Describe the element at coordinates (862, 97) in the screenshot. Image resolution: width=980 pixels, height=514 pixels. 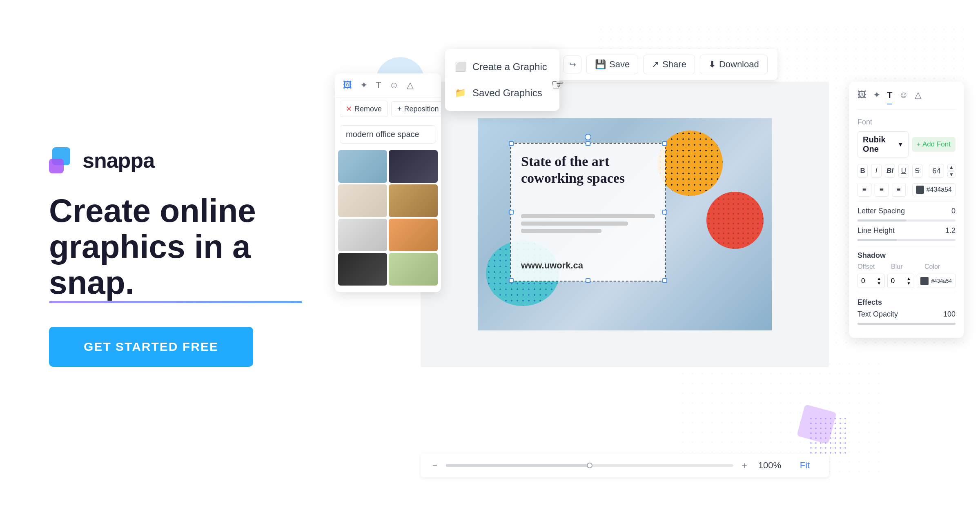
I see `right-tab-image: 🖼` at that location.